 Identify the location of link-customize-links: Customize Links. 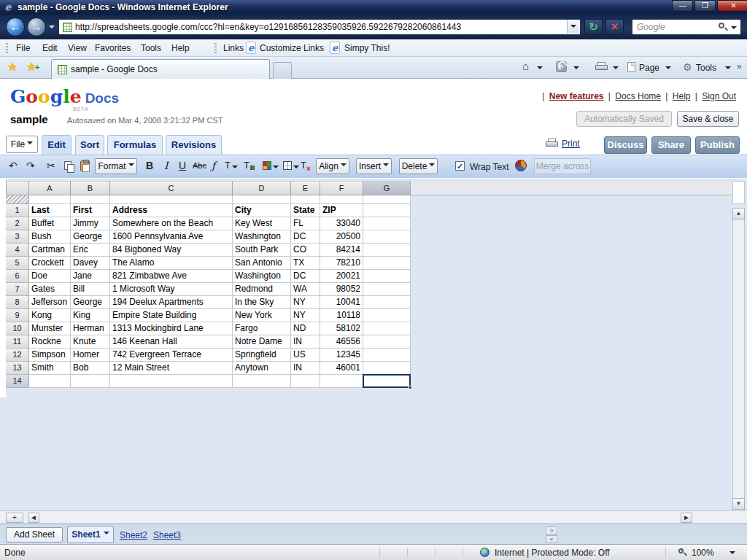
(292, 48).